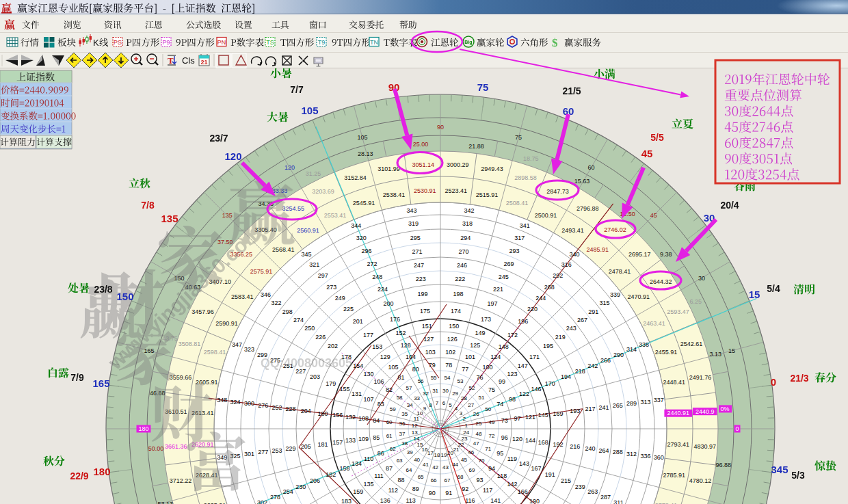 Image resolution: width=848 pixels, height=504 pixels. I want to click on svg-text: 126, so click(453, 339).